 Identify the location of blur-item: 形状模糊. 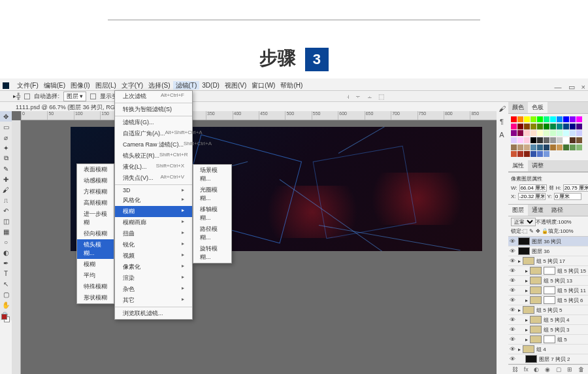
(95, 298).